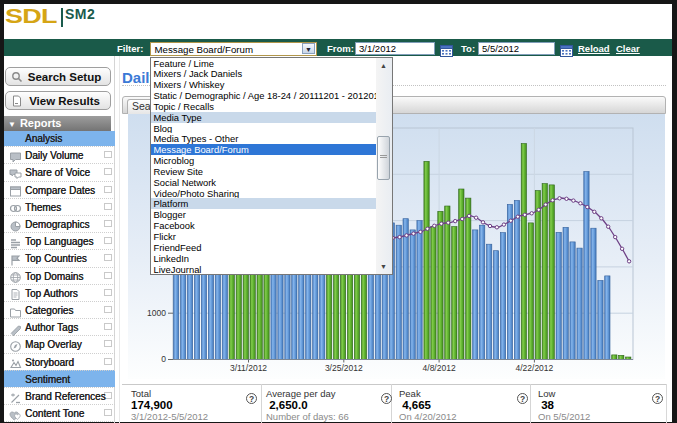 Image resolution: width=677 pixels, height=423 pixels. What do you see at coordinates (534, 368) in the screenshot?
I see `svg-text: 4/22/2012` at bounding box center [534, 368].